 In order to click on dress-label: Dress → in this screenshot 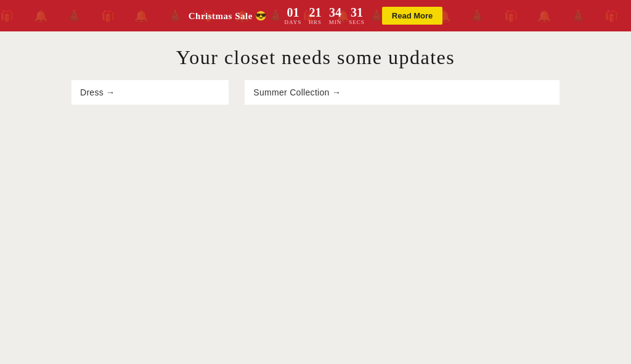, I will do `click(150, 92)`.